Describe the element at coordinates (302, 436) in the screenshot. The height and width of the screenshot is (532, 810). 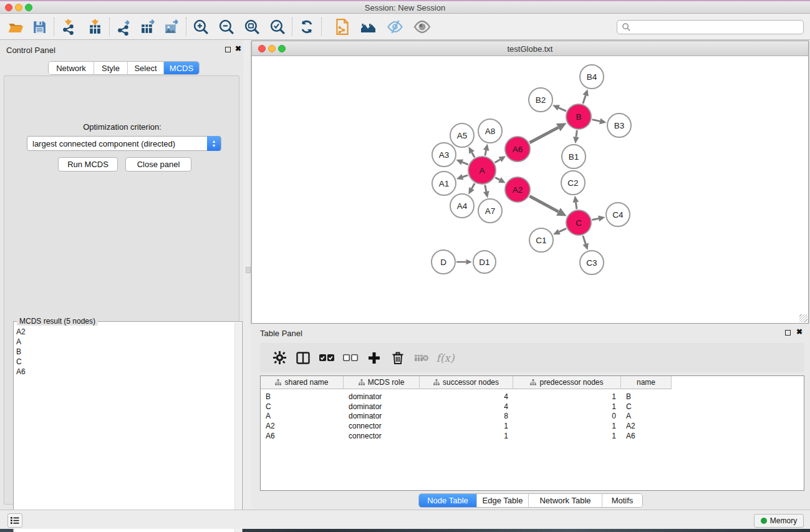
I see `table-cell: A6` at that location.